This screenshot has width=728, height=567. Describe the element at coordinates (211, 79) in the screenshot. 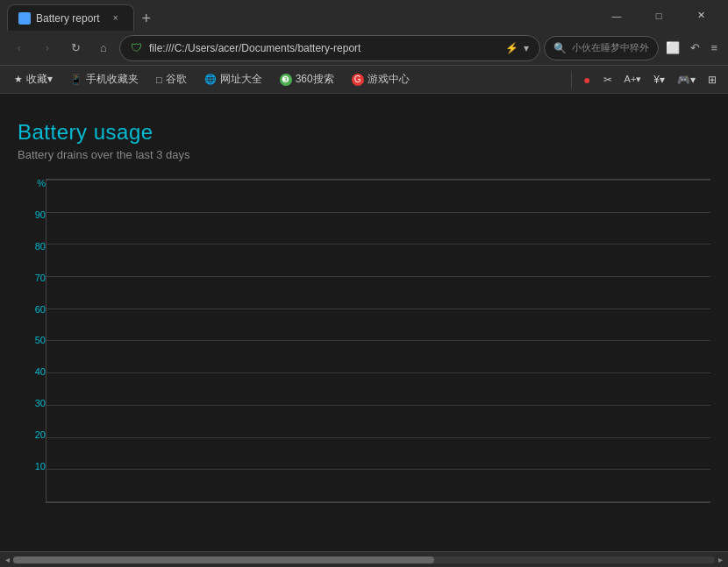

I see `nav-icon: 🌐` at that location.